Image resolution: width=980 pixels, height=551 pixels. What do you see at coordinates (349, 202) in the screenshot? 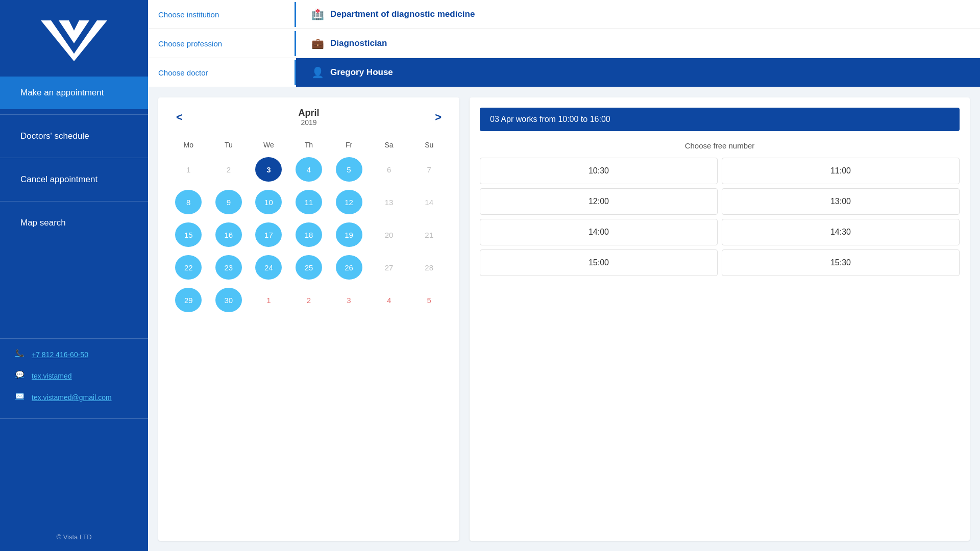
I see `calendar-cell: 12` at bounding box center [349, 202].